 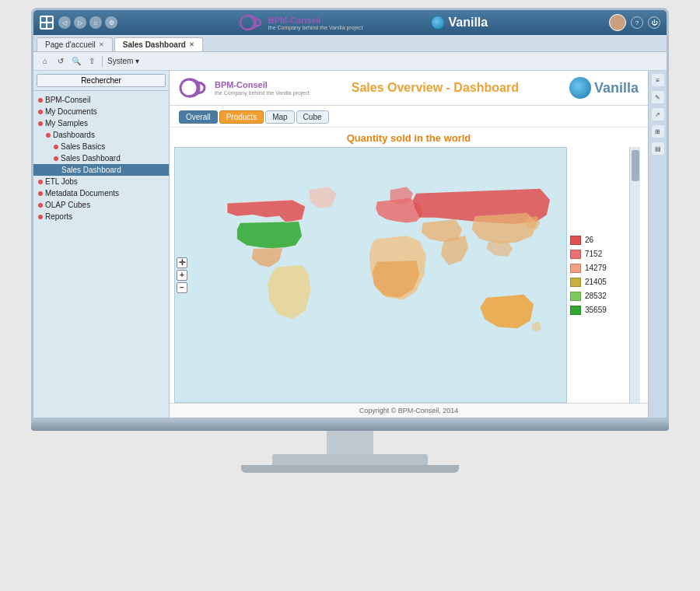 I want to click on monitor-bottom-edge, so click(x=350, y=425).